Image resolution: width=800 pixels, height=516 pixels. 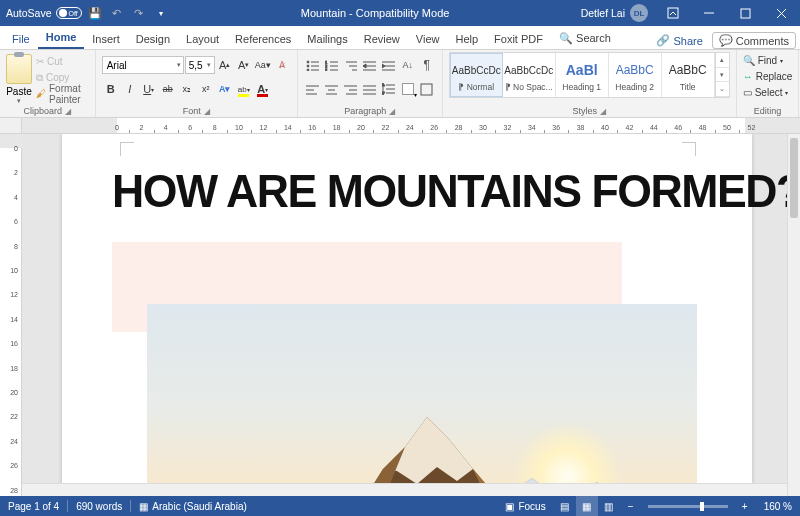 I want to click on format-painter-button: 🖌Format Painter, so click(x=62, y=94).